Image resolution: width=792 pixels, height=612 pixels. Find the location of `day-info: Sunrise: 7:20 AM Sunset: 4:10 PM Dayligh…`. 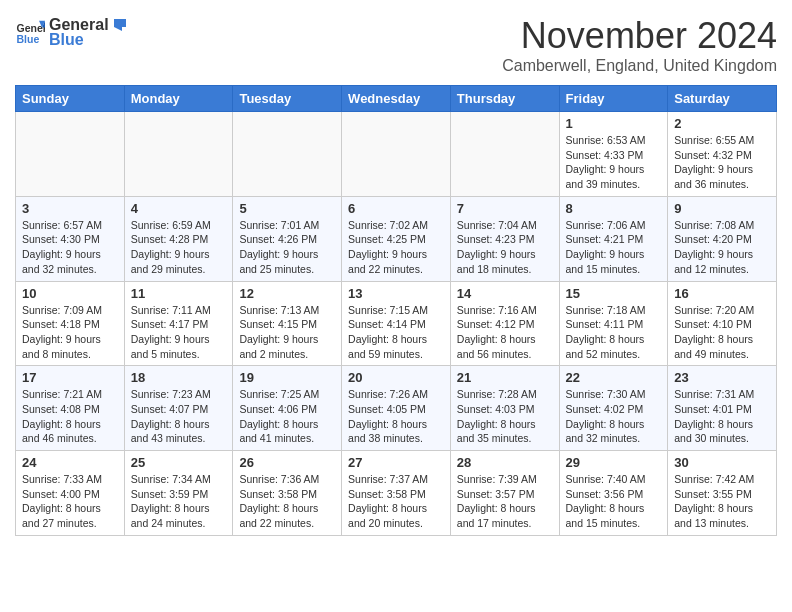

day-info: Sunrise: 7:20 AM Sunset: 4:10 PM Dayligh… is located at coordinates (722, 332).